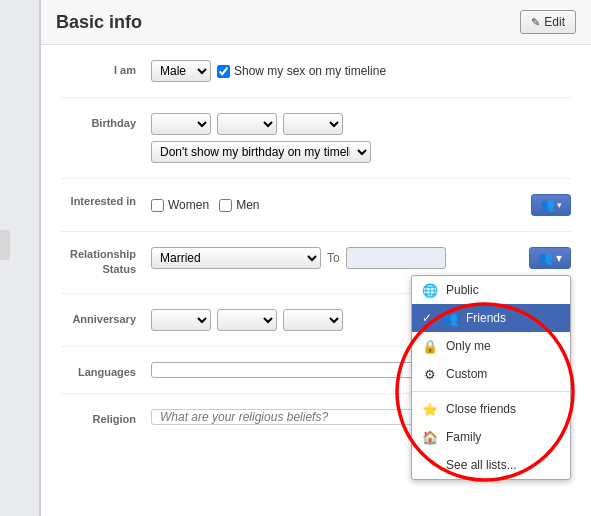  What do you see at coordinates (559, 258) in the screenshot?
I see `relationship-dropdown-arrow: ▾` at bounding box center [559, 258].